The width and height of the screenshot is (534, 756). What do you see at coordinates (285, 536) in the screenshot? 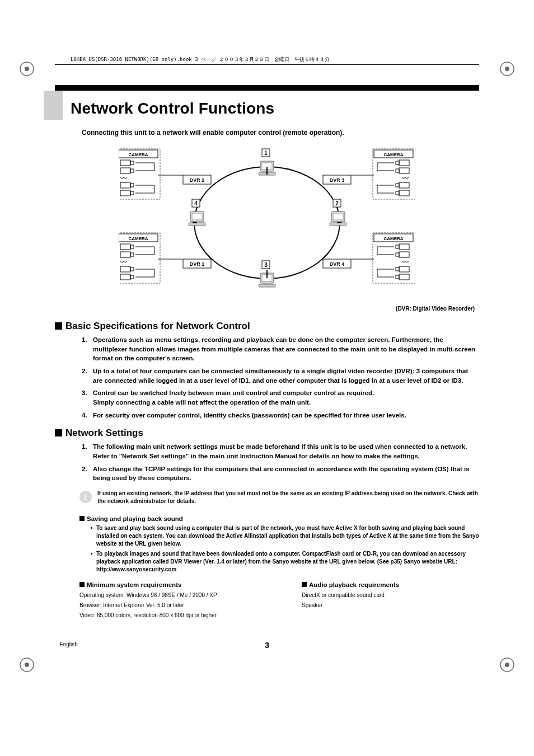
I see `list-item: To save and play back sound using a comp…` at bounding box center [285, 536].